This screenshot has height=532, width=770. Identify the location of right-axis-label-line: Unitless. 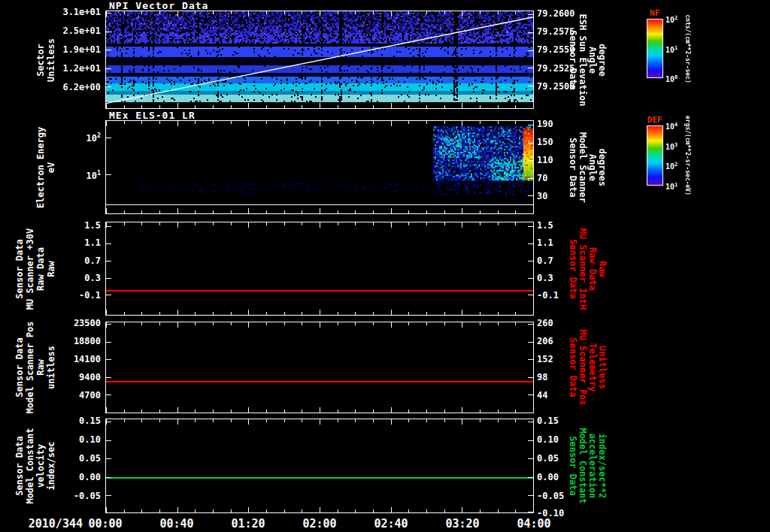
(602, 367).